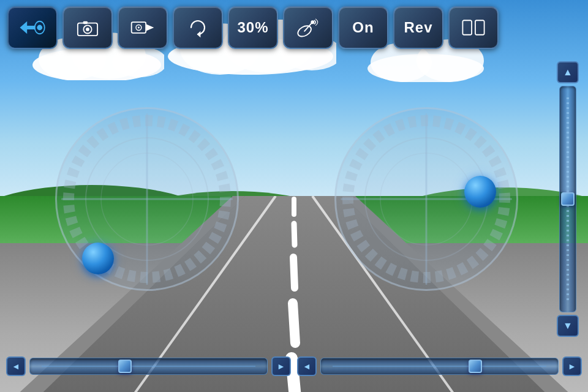 The image size is (588, 392). Describe the element at coordinates (16, 366) in the screenshot. I see `left-arrow-icon: ◄` at that location.